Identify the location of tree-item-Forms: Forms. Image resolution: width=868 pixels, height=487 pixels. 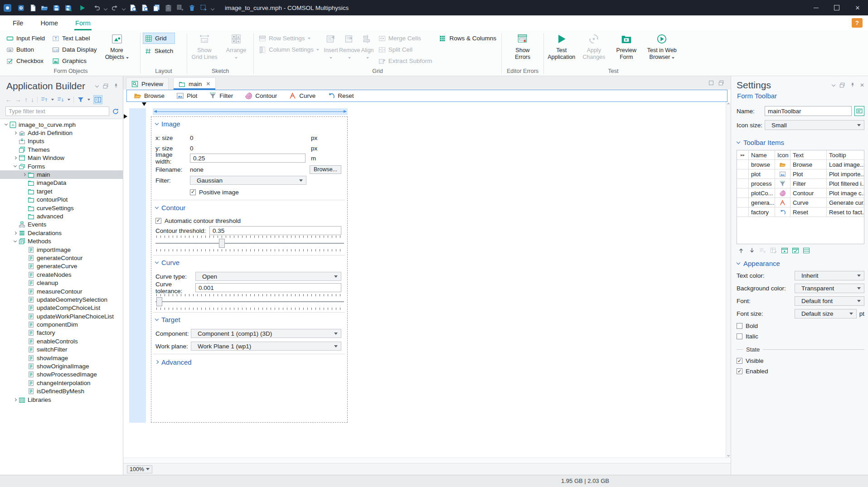
(62, 166).